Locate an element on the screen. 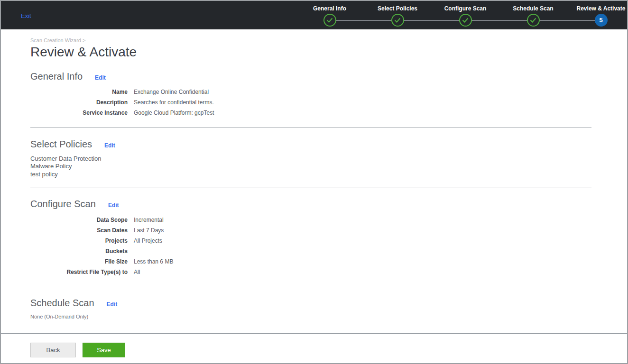 The width and height of the screenshot is (628, 364). step-review-activate: Review & Activate 5 is located at coordinates (598, 16).